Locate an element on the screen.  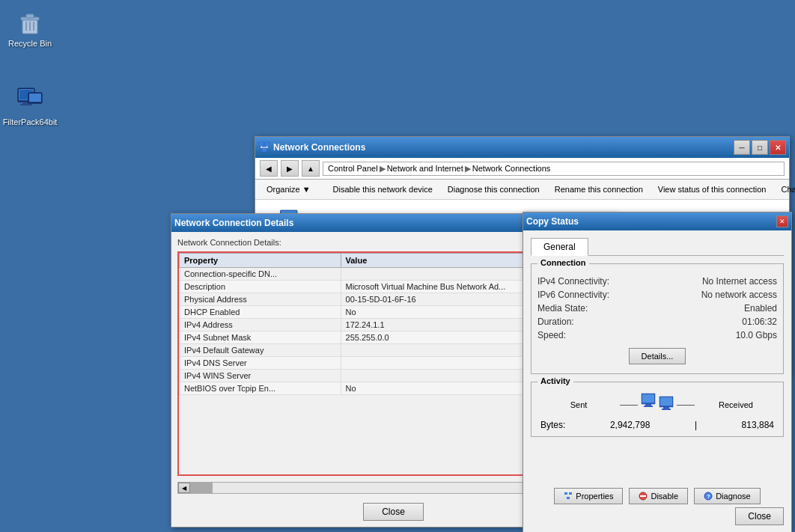
nc-toolbar: Organize ▼ Disable this network device D… is located at coordinates (523, 190).